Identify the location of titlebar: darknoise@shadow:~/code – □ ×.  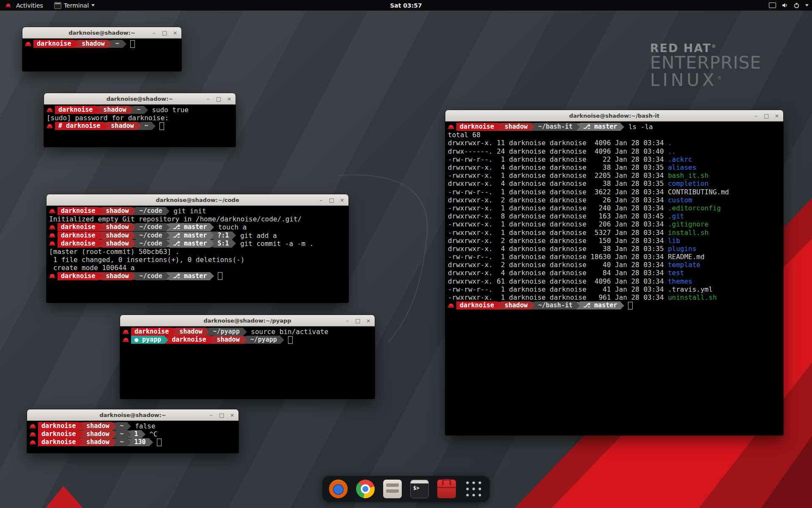
(198, 200).